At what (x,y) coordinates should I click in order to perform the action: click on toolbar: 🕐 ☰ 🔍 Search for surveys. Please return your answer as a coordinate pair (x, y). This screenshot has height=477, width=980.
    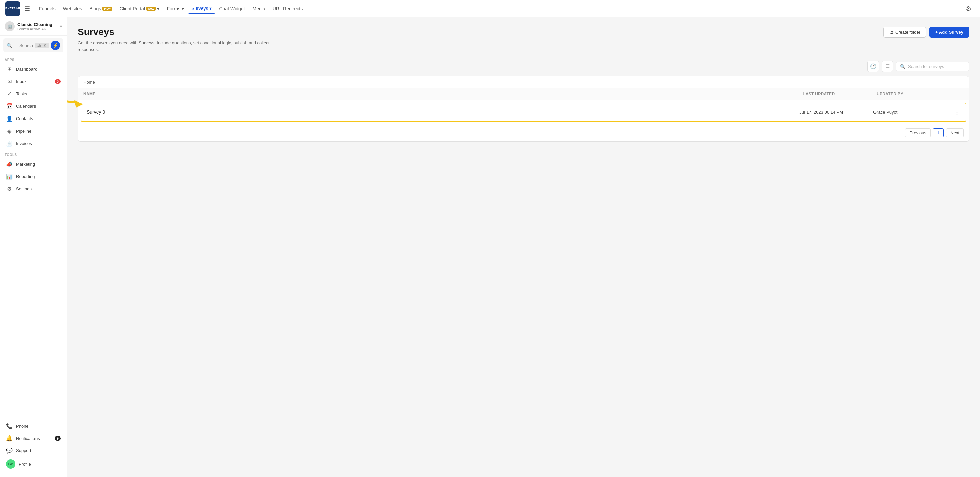
    Looking at the image, I should click on (523, 66).